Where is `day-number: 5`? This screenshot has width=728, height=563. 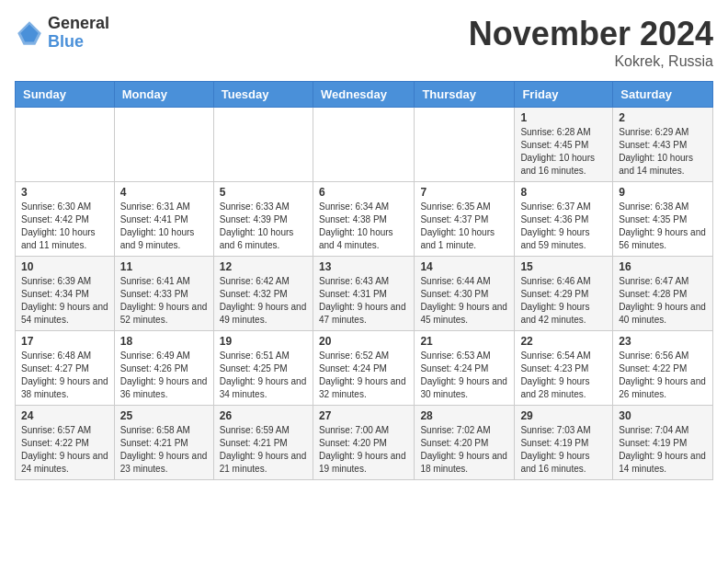 day-number: 5 is located at coordinates (263, 192).